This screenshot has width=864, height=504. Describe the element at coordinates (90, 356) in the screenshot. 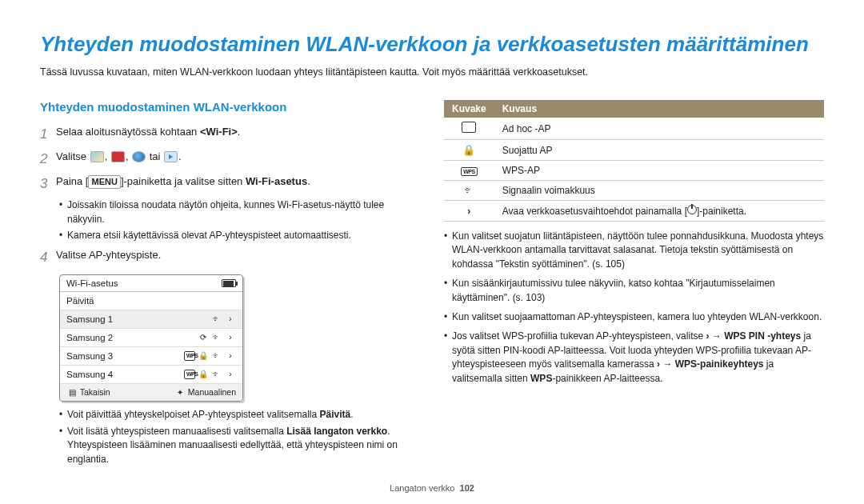

I see `wifi-ap-name: Samsung 3` at that location.